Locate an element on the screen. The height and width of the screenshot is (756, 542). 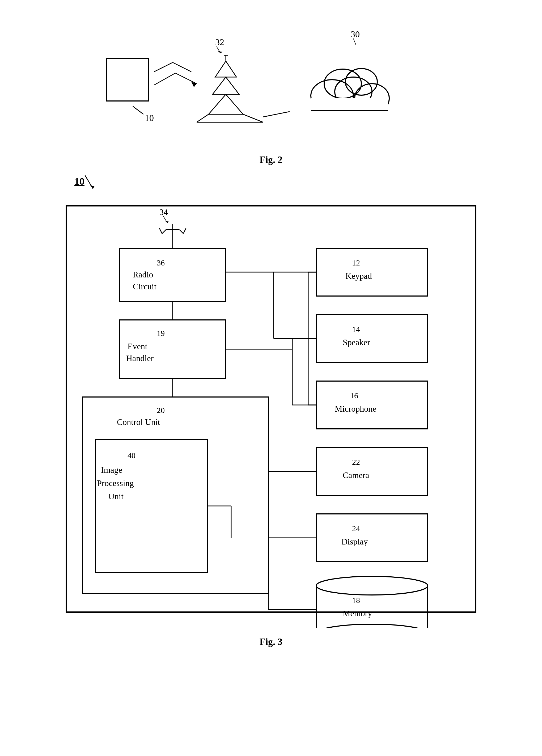
svg-text: 34 is located at coordinates (164, 212).